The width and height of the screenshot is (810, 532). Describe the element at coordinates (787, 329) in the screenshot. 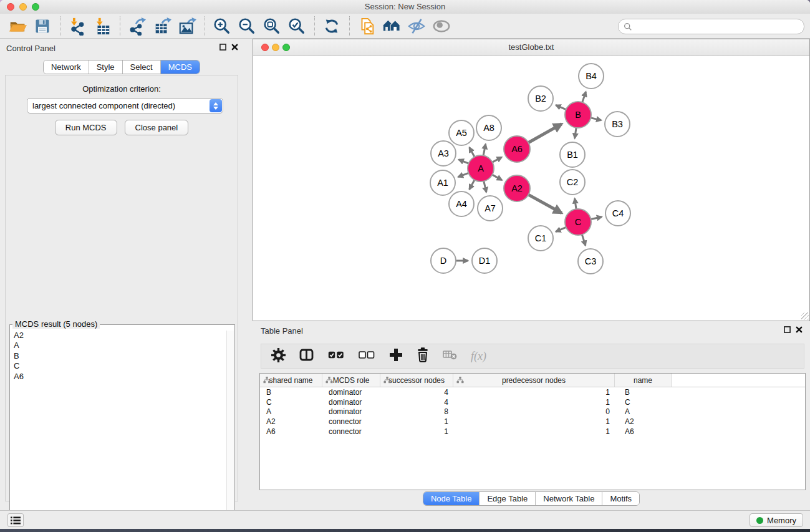

I see `float-table-panel-icon` at that location.